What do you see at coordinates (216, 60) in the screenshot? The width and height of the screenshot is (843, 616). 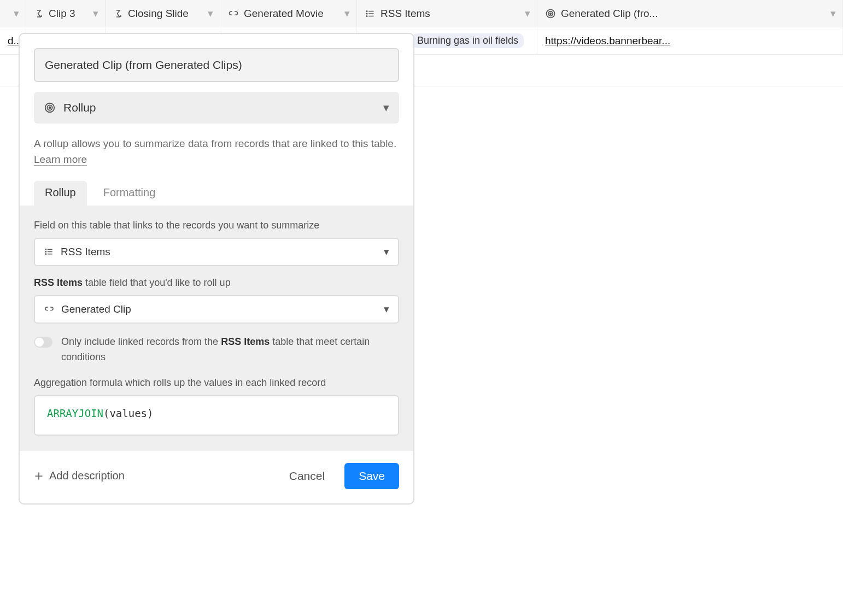 I see `field-config-popover: Rollup ▾ A rollup allows you to summariz…` at bounding box center [216, 60].